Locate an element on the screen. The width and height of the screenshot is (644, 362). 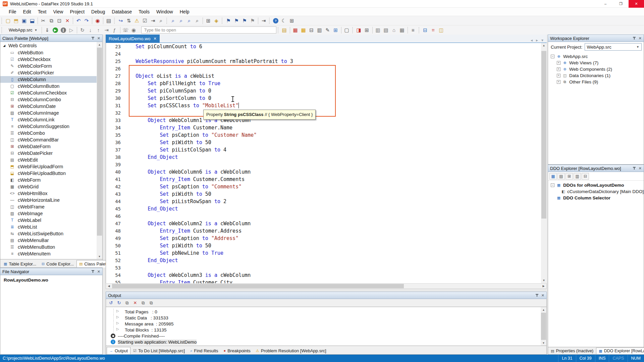
palette-item-cwebcolumncombo: ⊟cWebColumnCombo is located at coordinates (51, 100).